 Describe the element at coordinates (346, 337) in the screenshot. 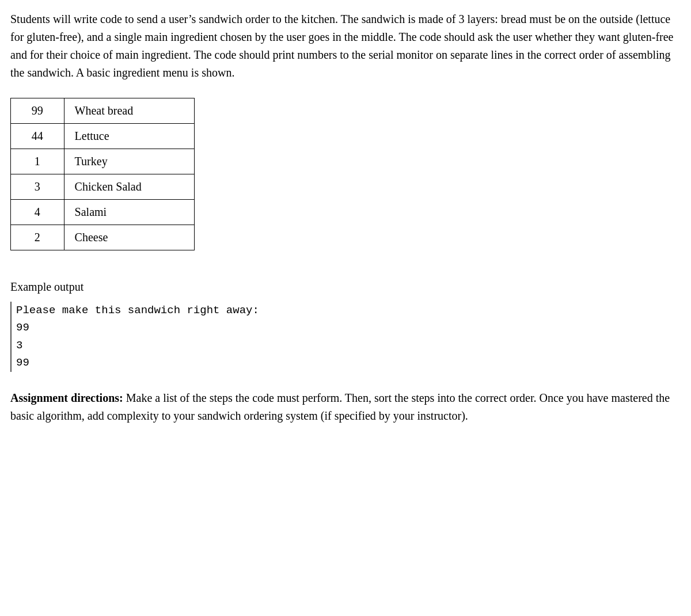

I see `code-output-block: Please make this sandwich right away: 99…` at that location.